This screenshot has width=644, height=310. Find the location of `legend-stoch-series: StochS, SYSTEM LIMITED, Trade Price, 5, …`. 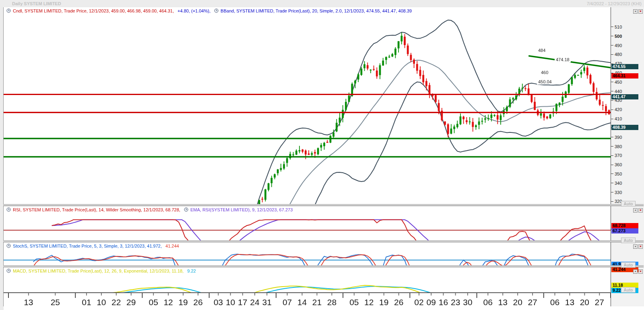

legend-stoch-series: StochS, SYSTEM LIMITED, Trade Price, 5, … is located at coordinates (87, 246).